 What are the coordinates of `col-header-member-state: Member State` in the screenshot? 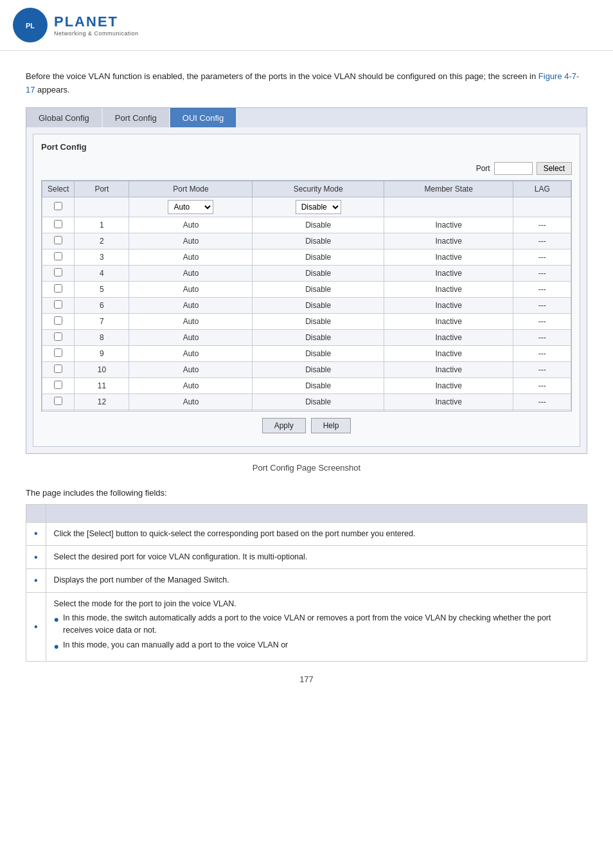 It's located at (449, 189).